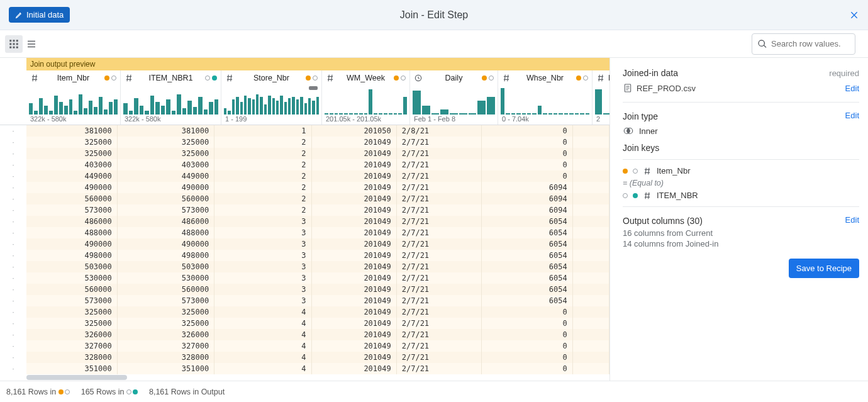 The image size is (868, 402). What do you see at coordinates (166, 233) in the screenshot?
I see `cell: 488000` at bounding box center [166, 233].